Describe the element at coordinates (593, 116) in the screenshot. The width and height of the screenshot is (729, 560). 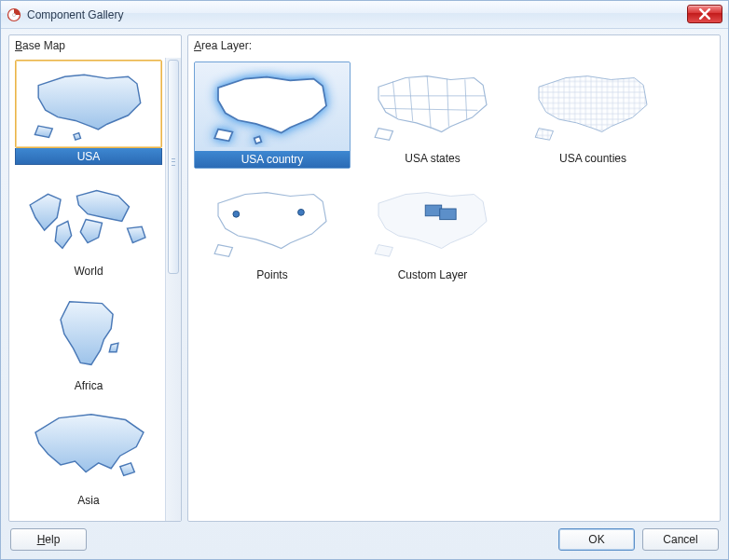
I see `area-layer-item-usa-counties: USA counties` at that location.